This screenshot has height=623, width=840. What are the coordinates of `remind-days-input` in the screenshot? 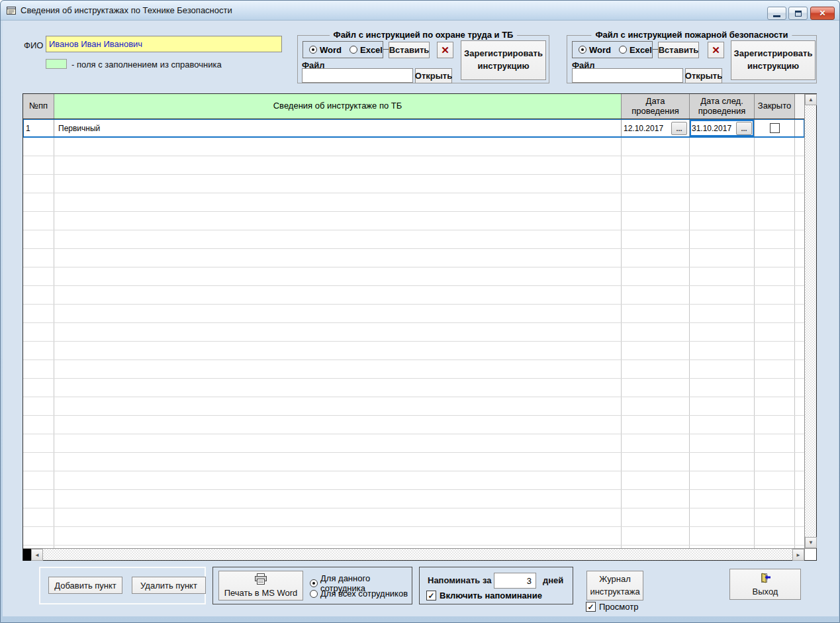 It's located at (515, 581).